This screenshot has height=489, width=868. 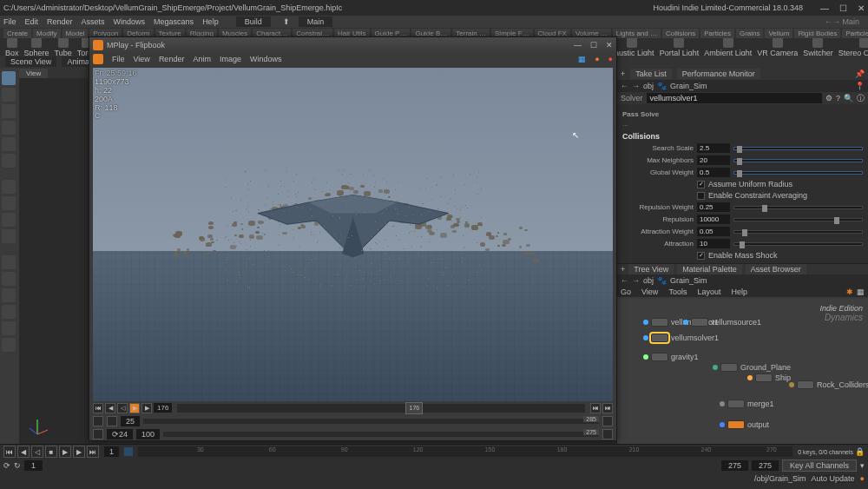 I want to click on scale-tool-icon, so click(x=9, y=144).